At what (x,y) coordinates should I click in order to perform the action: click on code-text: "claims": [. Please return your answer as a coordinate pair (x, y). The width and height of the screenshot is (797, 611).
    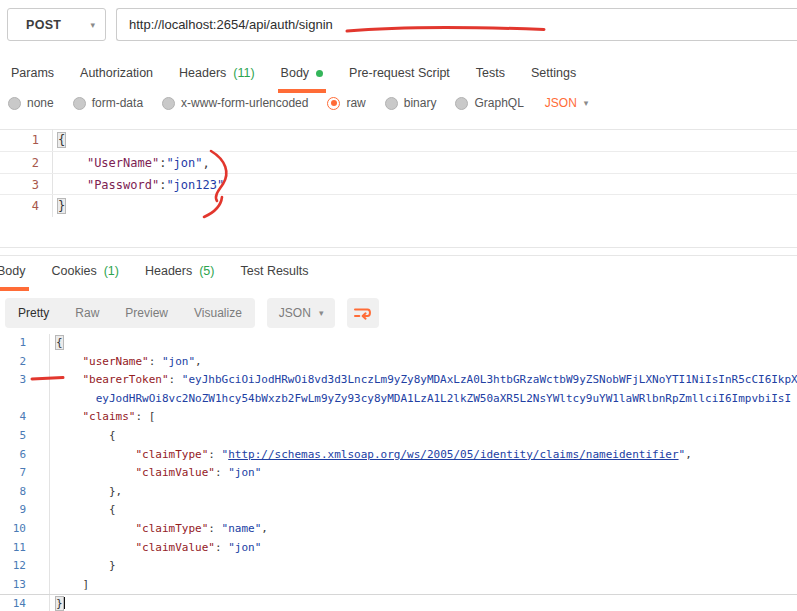
    Looking at the image, I should click on (424, 418).